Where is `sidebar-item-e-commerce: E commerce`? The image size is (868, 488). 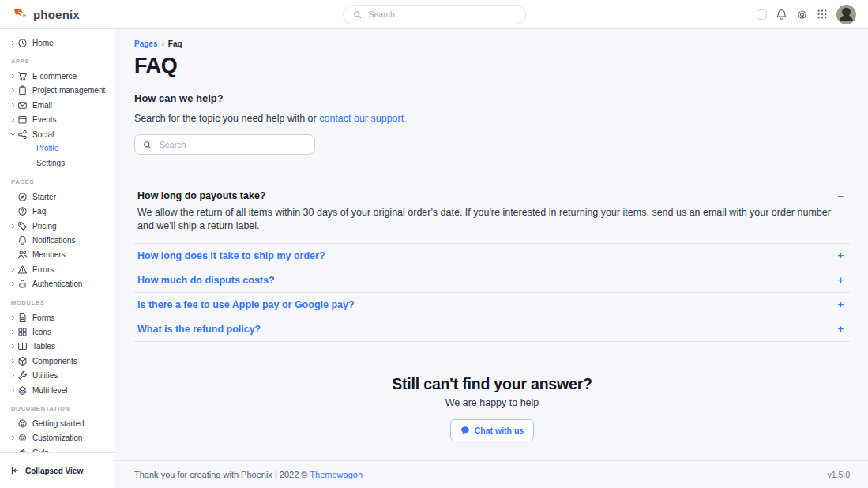
sidebar-item-e-commerce: E commerce is located at coordinates (57, 76).